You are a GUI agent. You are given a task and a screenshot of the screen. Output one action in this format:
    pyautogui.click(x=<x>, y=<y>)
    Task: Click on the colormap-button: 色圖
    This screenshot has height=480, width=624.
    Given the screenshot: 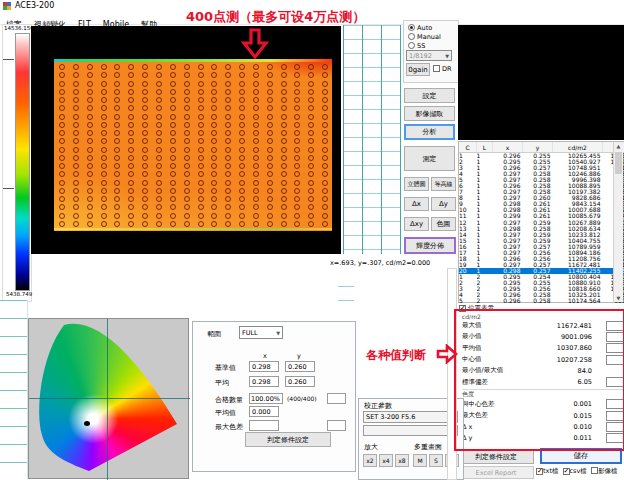 What is the action you would take?
    pyautogui.click(x=444, y=224)
    